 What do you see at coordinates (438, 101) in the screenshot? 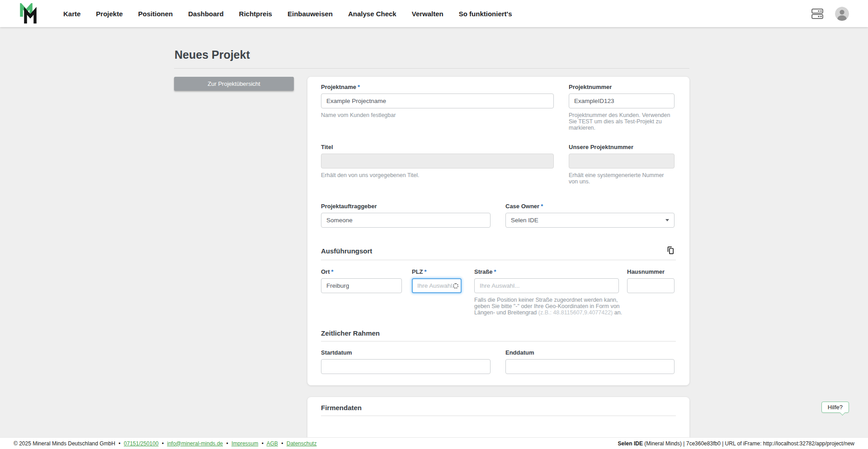
I see `projektname-field: Projektname* Name vom Kunden festlegbar` at bounding box center [438, 101].